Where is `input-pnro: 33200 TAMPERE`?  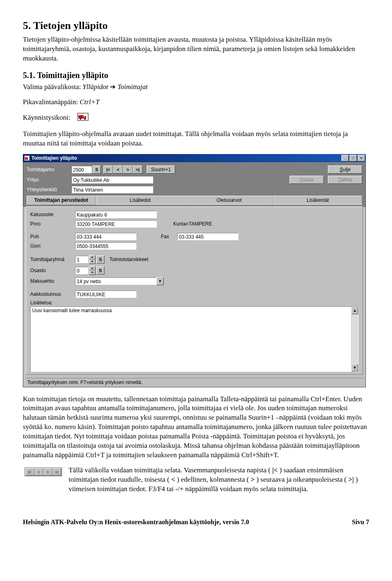 input-pnro: 33200 TAMPERE is located at coordinates (116, 224).